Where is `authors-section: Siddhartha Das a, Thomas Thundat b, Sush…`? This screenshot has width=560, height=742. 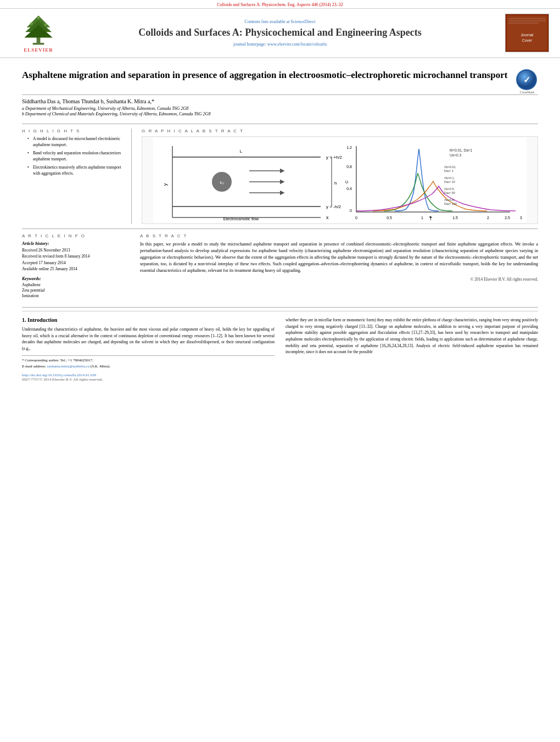 authors-section: Siddhartha Das a, Thomas Thundat b, Sush… is located at coordinates (280, 107).